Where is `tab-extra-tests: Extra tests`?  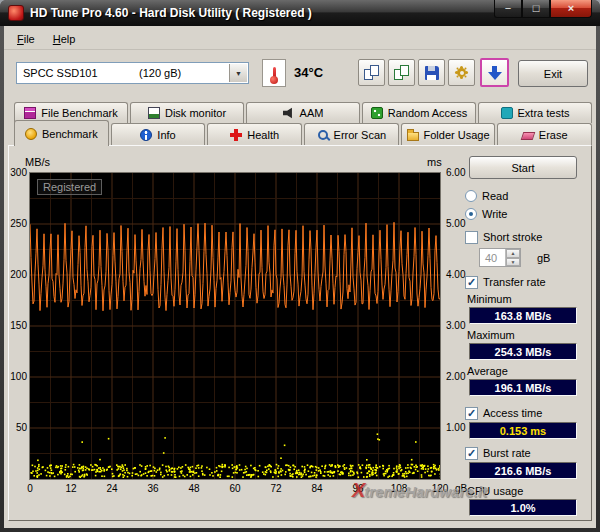 tab-extra-tests: Extra tests is located at coordinates (535, 112).